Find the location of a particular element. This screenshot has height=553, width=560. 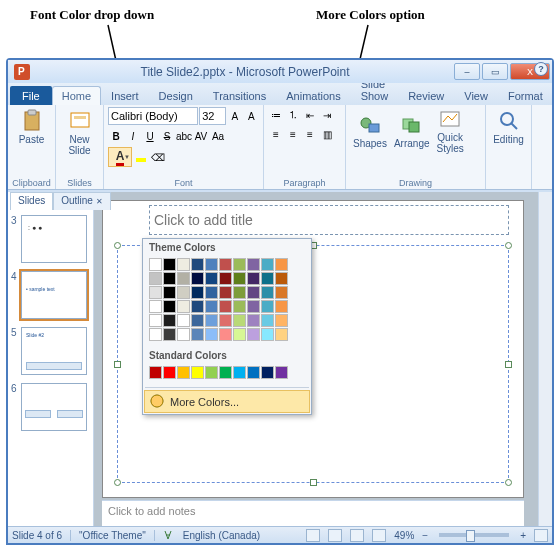

minimize-button: – is located at coordinates (467, 72).